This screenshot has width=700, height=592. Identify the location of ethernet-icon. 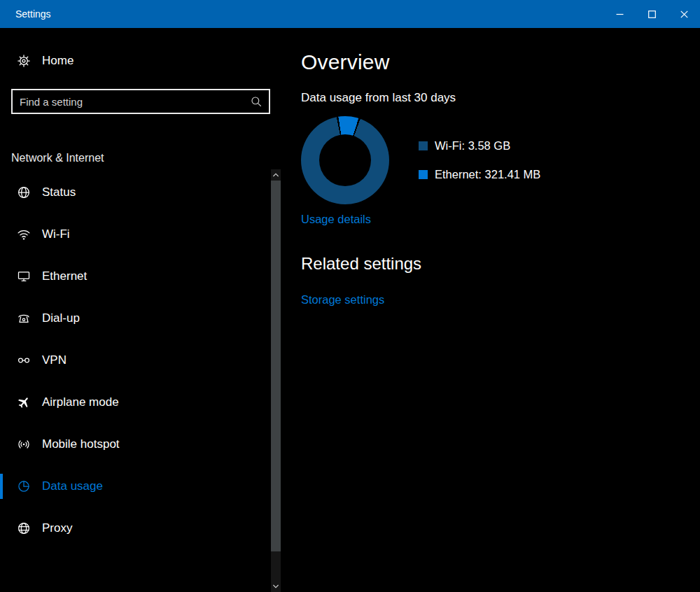
(24, 276).